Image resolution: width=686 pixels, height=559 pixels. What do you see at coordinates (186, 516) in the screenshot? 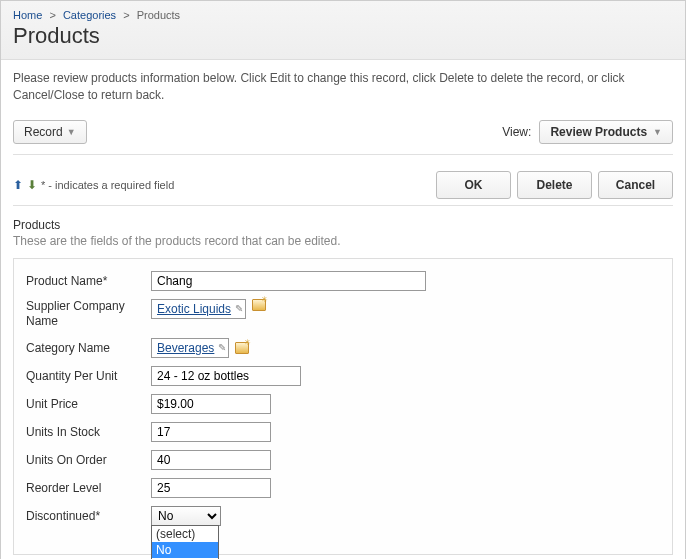
I see `discontinued-select: No` at bounding box center [186, 516].